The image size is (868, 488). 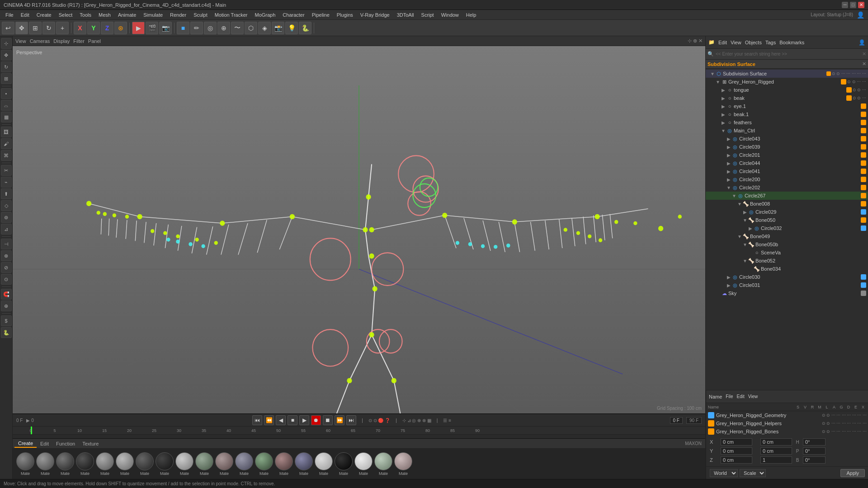 I want to click on tree-arrow-c031: ▶, so click(x=729, y=285).